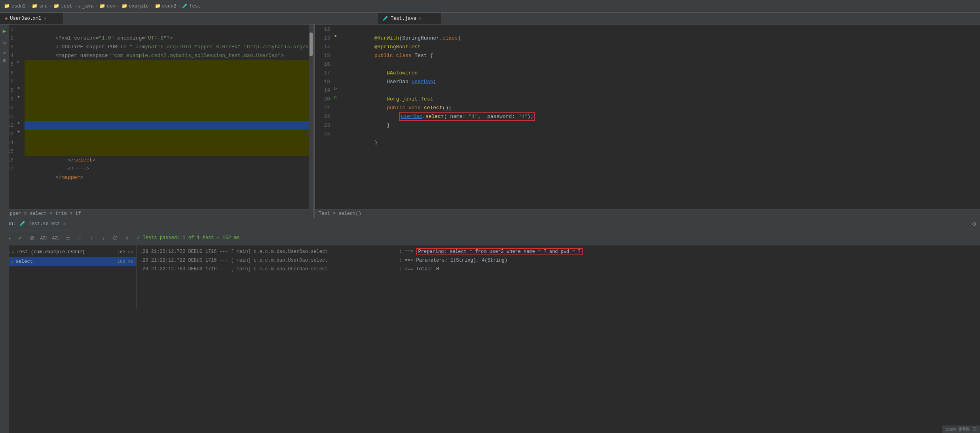 The width and height of the screenshot is (980, 433). What do you see at coordinates (6, 18) in the screenshot?
I see `xml-icon: ◈` at bounding box center [6, 18].